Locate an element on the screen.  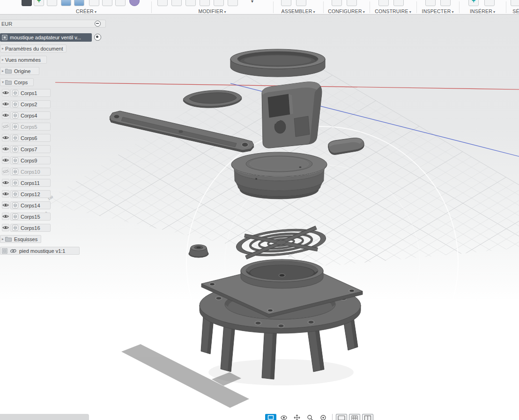
nav-grid-and-snaps-button is located at coordinates (355, 417).